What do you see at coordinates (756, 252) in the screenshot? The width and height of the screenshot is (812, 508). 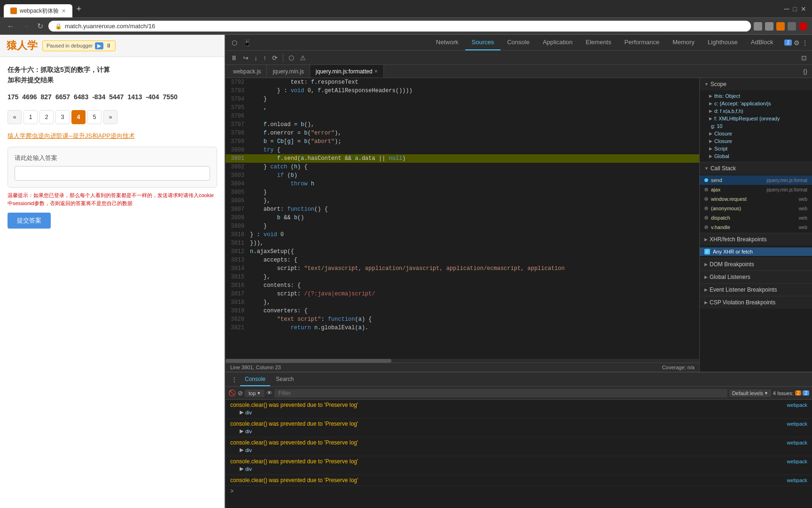 I see `xhr-item-any: ✓ Any XHR or fetch` at bounding box center [756, 252].